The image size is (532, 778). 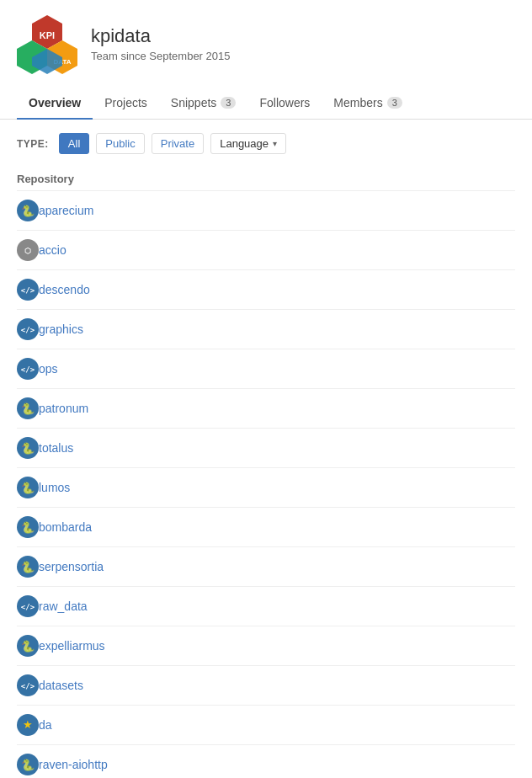 I want to click on repo-name: raven-aiohttp, so click(x=73, y=765).